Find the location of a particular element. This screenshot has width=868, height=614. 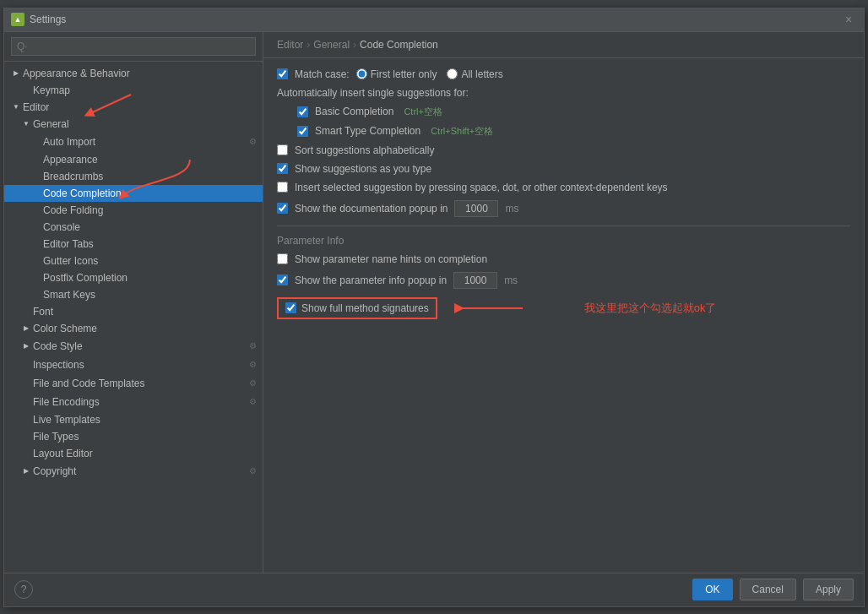

title-bar: ▲ Settings × is located at coordinates (434, 20).